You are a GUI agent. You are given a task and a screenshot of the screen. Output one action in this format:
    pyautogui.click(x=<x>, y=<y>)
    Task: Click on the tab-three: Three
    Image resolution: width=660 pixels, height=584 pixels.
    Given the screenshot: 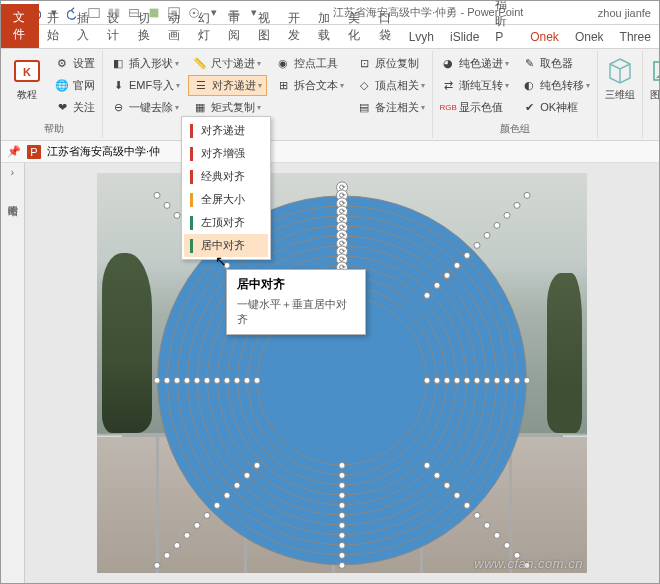 What is the action you would take?
    pyautogui.click(x=636, y=37)
    